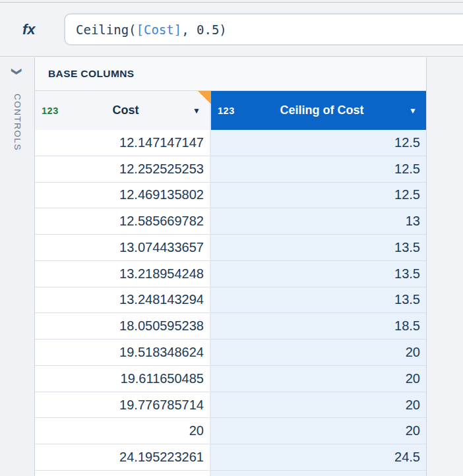  What do you see at coordinates (123, 326) in the screenshot?
I see `table-cell: 18.050595238` at bounding box center [123, 326].